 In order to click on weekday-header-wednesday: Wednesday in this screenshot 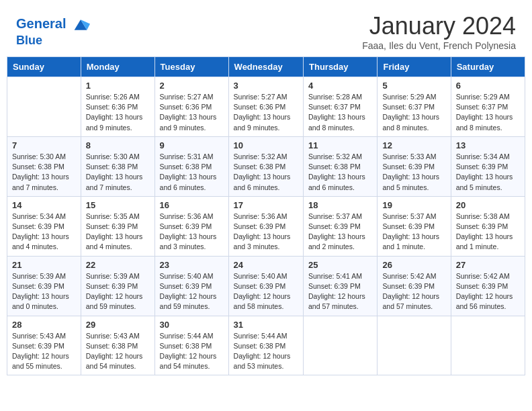, I will do `click(266, 67)`.